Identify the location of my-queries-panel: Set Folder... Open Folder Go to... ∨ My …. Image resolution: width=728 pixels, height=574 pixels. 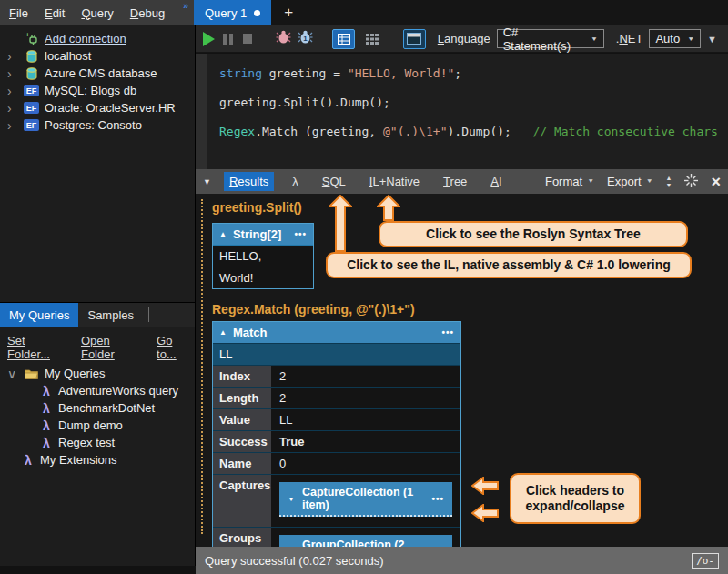
(97, 446).